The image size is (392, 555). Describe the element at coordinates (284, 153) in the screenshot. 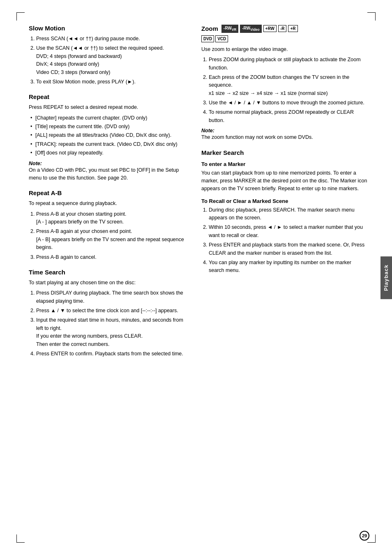

I see `marker-search-title: Marker Search` at that location.